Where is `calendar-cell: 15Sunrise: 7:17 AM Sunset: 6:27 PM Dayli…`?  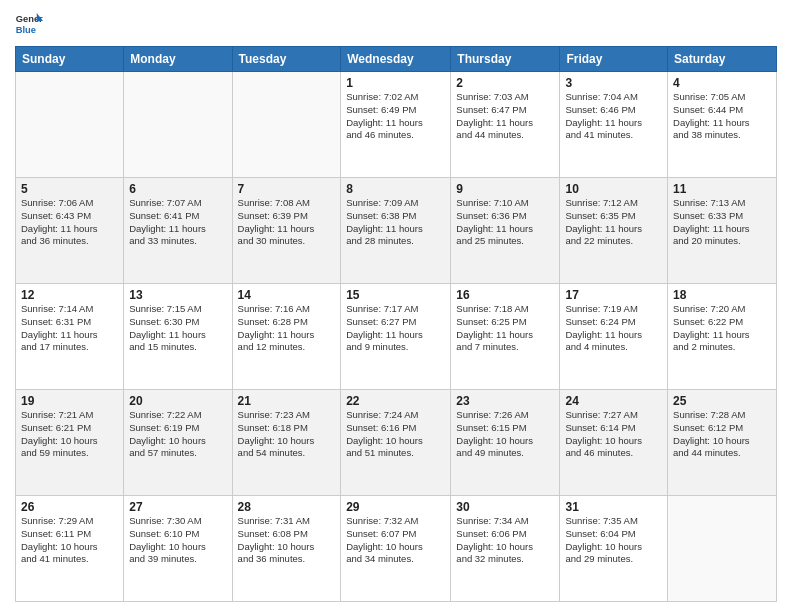
calendar-cell: 15Sunrise: 7:17 AM Sunset: 6:27 PM Dayli… is located at coordinates (396, 337).